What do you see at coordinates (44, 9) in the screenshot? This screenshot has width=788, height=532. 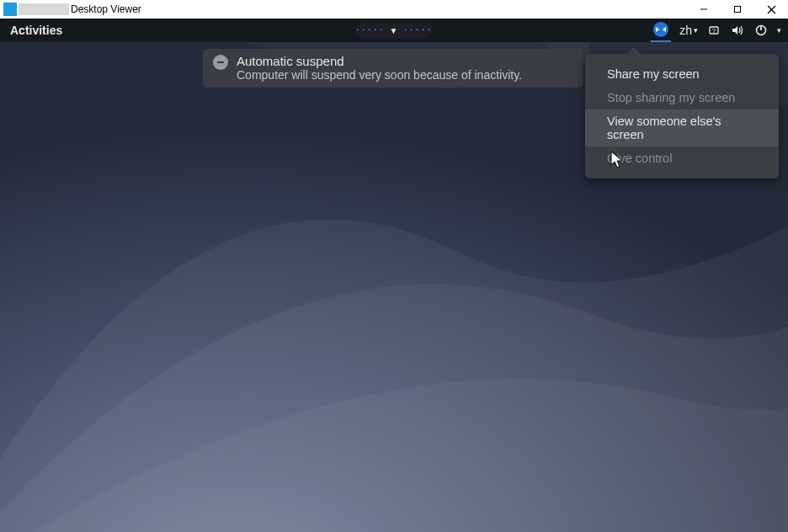 I see `redacted-region` at bounding box center [44, 9].